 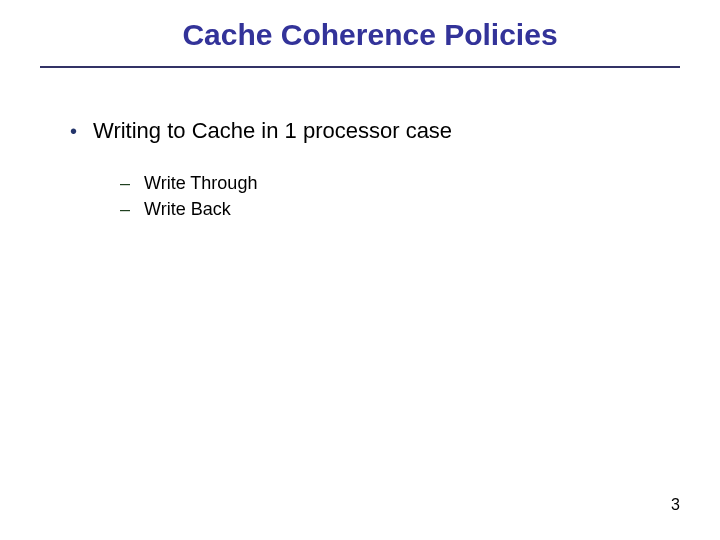 I want to click on sub-text: Write Through, so click(x=200, y=183).